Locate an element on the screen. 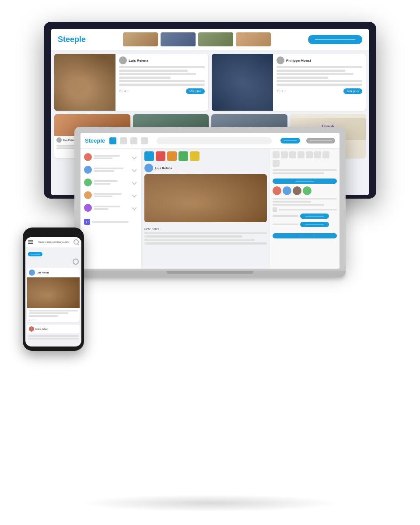 The width and height of the screenshot is (420, 525). monitor-thumbnails is located at coordinates (197, 39).